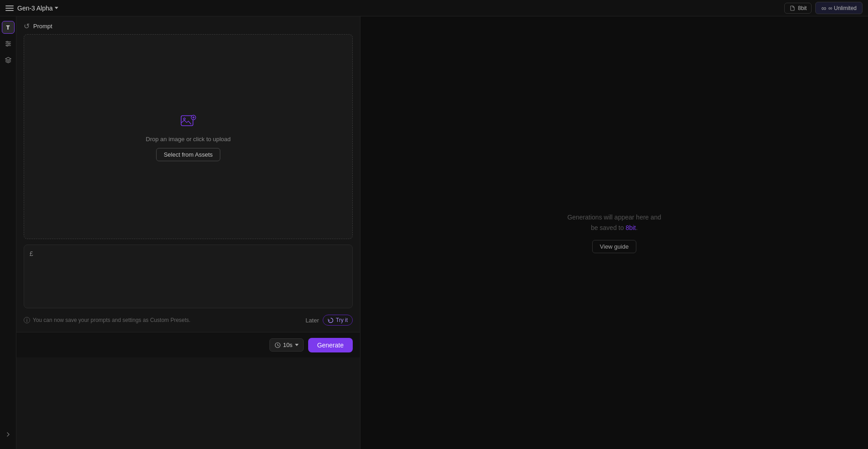 Image resolution: width=868 pixels, height=449 pixels. What do you see at coordinates (43, 26) in the screenshot?
I see `panel-title: Prompt` at bounding box center [43, 26].